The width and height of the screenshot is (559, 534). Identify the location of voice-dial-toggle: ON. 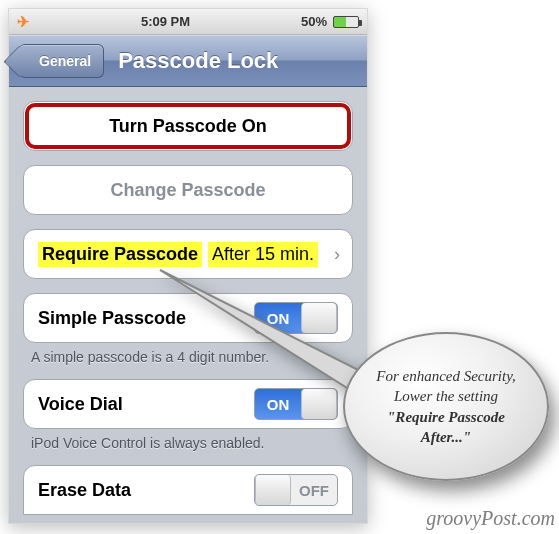
(296, 404).